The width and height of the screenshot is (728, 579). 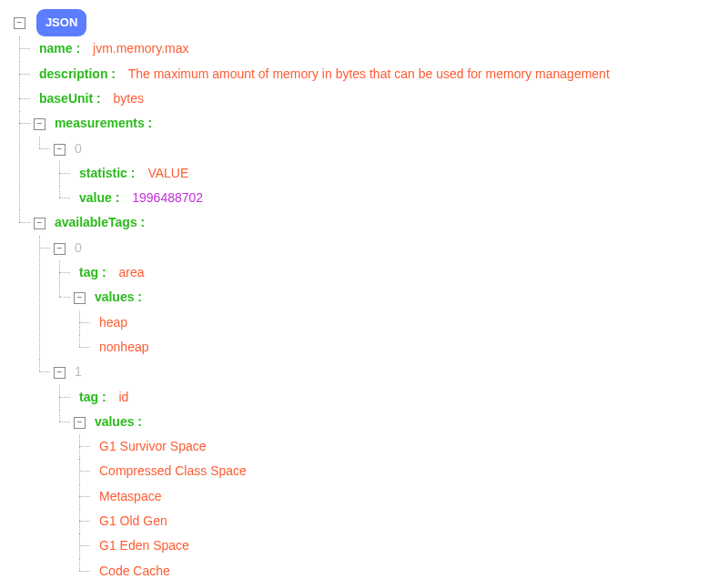 I want to click on key-label: description, so click(x=73, y=74).